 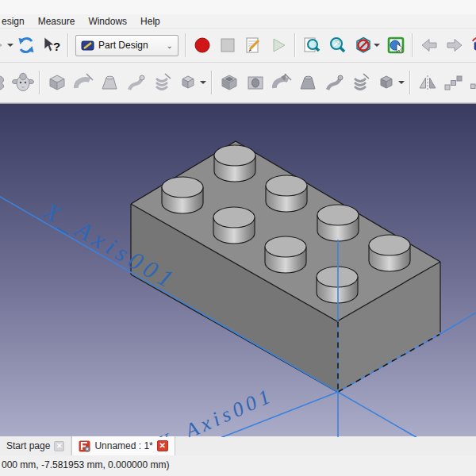 What do you see at coordinates (123, 446) in the screenshot?
I see `tab-unnamed-document: Unnamed : 1* ✕` at bounding box center [123, 446].